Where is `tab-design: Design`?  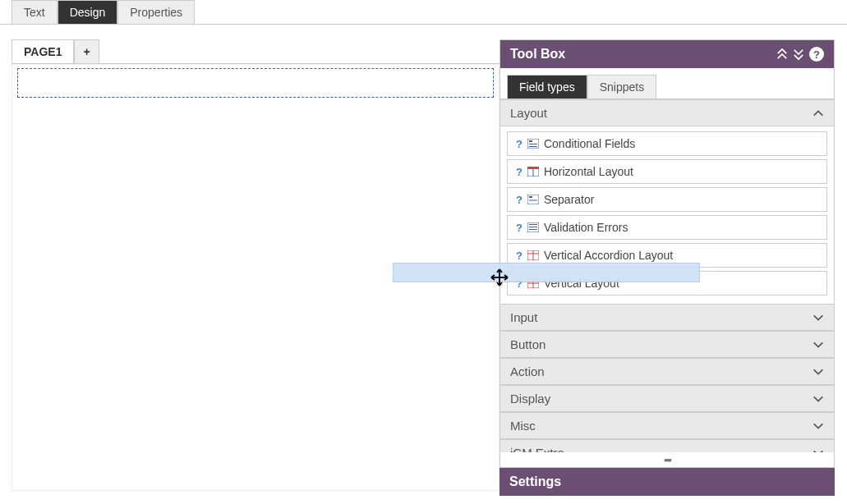 tab-design: Design is located at coordinates (88, 11).